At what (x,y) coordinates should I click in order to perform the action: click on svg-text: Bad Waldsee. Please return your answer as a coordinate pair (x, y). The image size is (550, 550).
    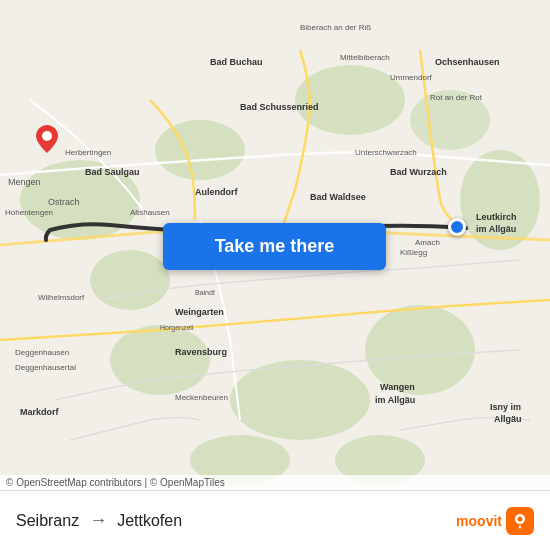
    Looking at the image, I should click on (338, 197).